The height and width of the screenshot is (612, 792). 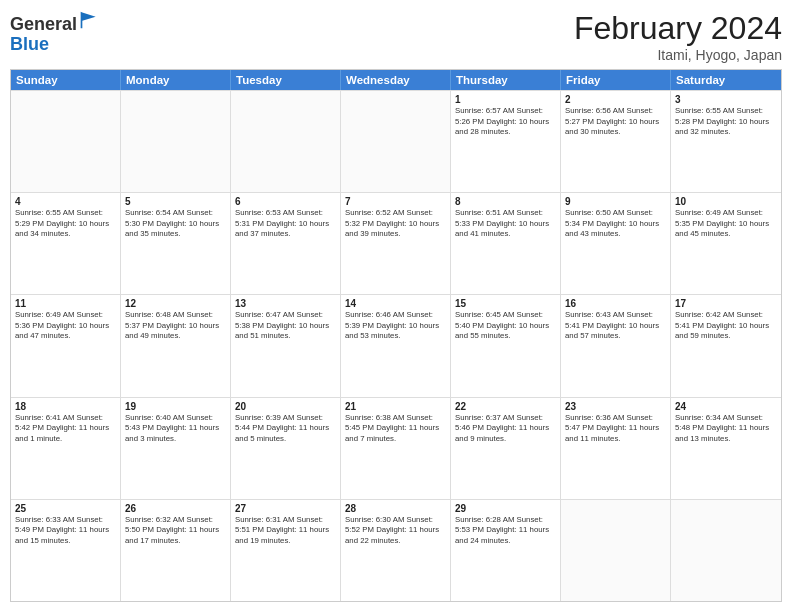 What do you see at coordinates (726, 202) in the screenshot?
I see `day-number: 10` at bounding box center [726, 202].